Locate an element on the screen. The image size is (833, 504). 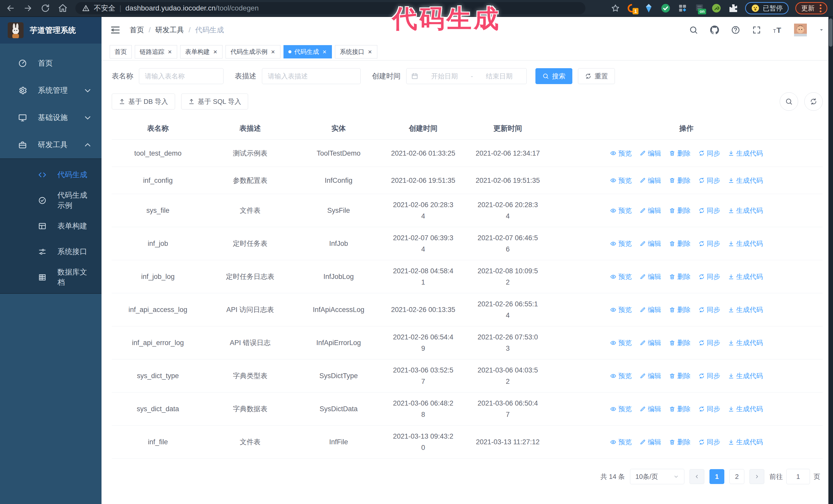
security-warning-icon is located at coordinates (86, 8).